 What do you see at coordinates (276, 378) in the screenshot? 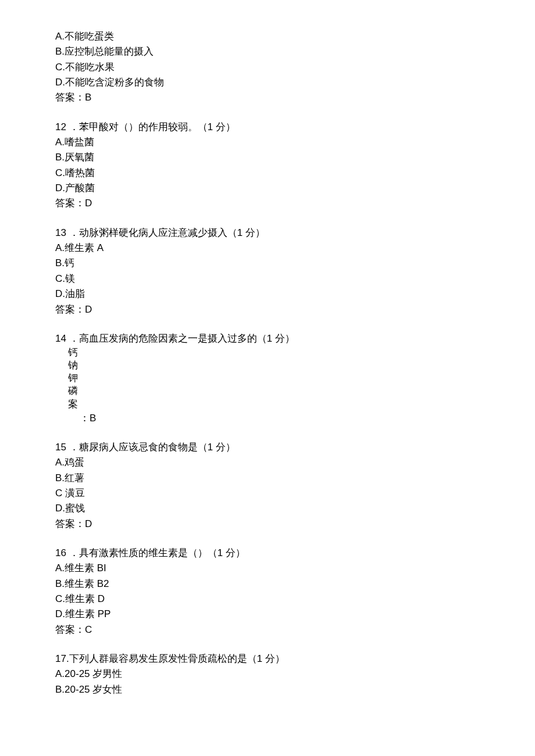
I see `vline: 钾` at bounding box center [276, 378].